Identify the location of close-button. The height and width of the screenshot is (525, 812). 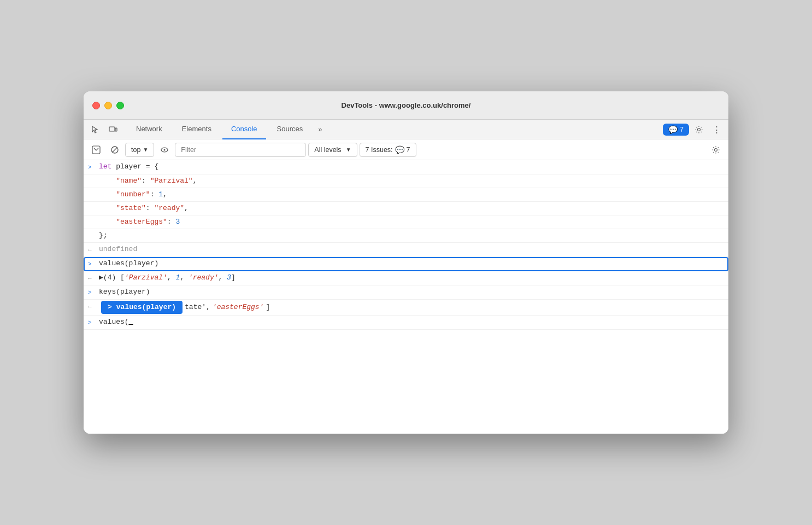
(96, 106).